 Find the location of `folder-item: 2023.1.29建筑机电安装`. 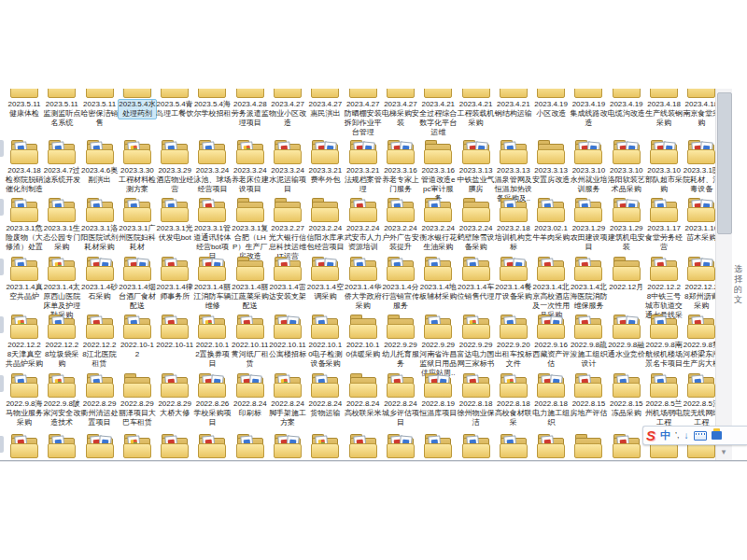

folder-item: 2023.1.29建筑机电安装 is located at coordinates (627, 229).